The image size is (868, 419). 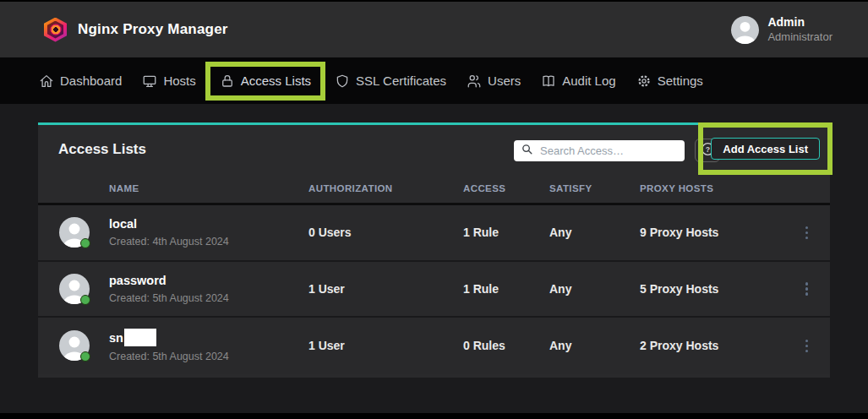 What do you see at coordinates (712, 289) in the screenshot?
I see `row-proxy-hosts: 5 Proxy Hosts` at bounding box center [712, 289].